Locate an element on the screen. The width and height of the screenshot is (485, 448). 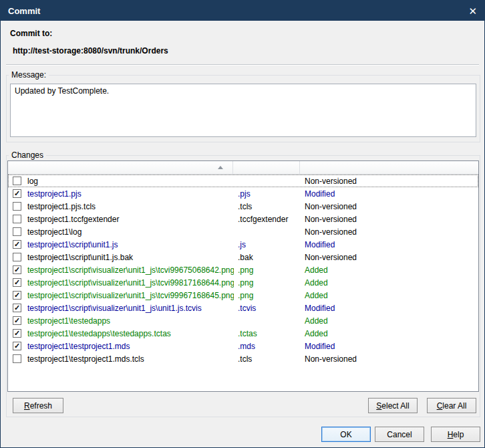
extension-cell: .tctas is located at coordinates (267, 334).